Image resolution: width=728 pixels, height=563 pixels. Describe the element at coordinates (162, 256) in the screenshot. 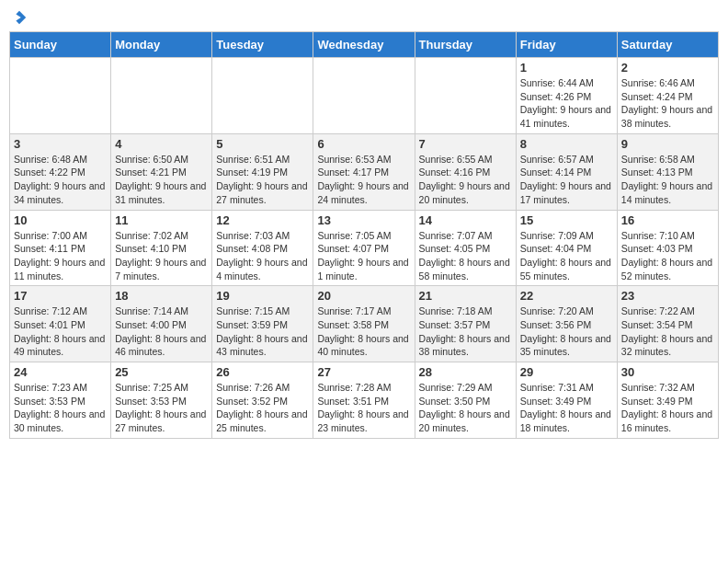

I see `day-info: Sunrise: 7:02 AM Sunset: 4:10 PM Dayligh…` at that location.